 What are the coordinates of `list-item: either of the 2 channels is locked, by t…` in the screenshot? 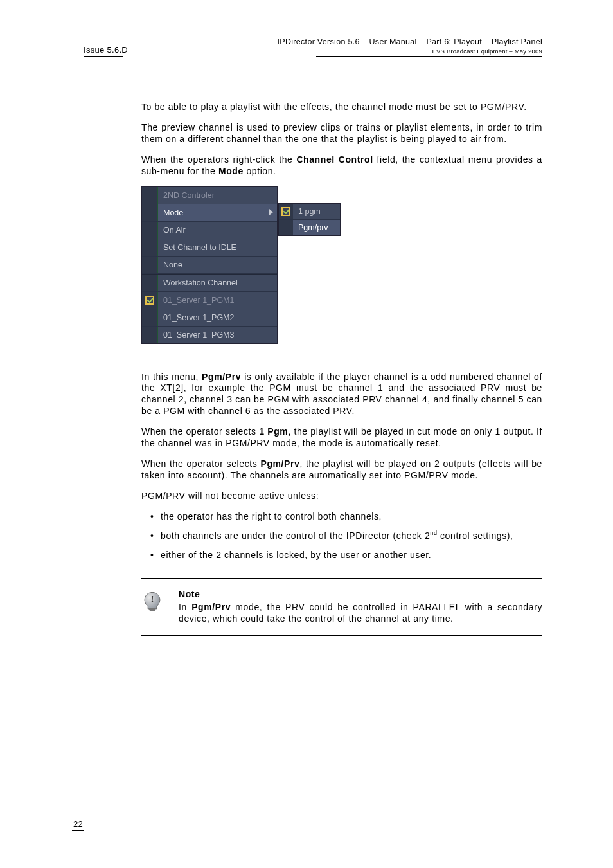 It's located at (348, 556).